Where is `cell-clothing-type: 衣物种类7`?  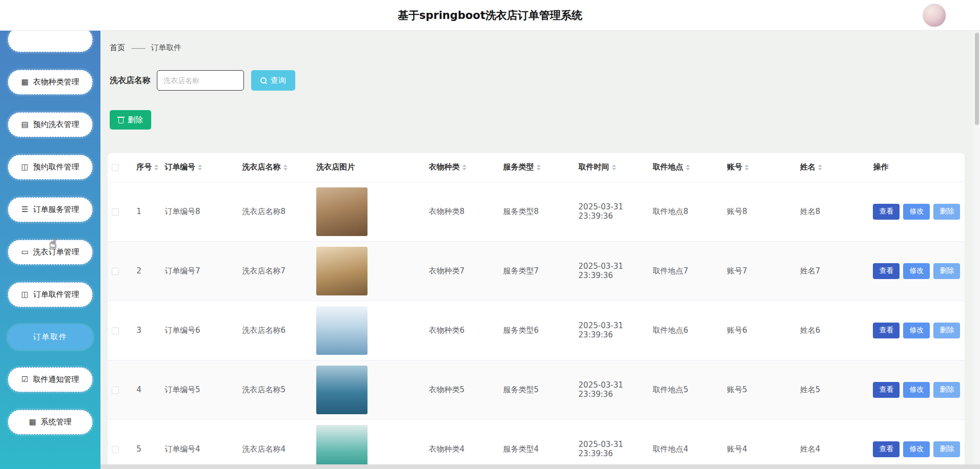 cell-clothing-type: 衣物种类7 is located at coordinates (462, 271).